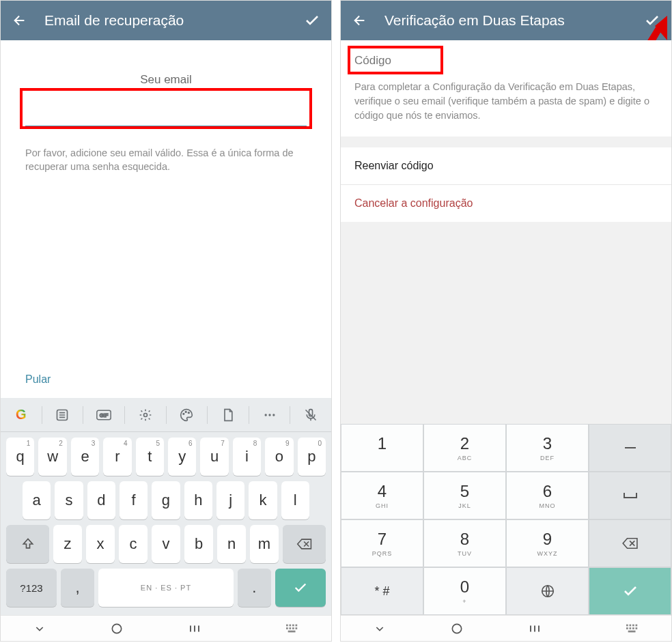 The width and height of the screenshot is (672, 643). What do you see at coordinates (78, 588) in the screenshot?
I see `comma-key: ,` at bounding box center [78, 588].